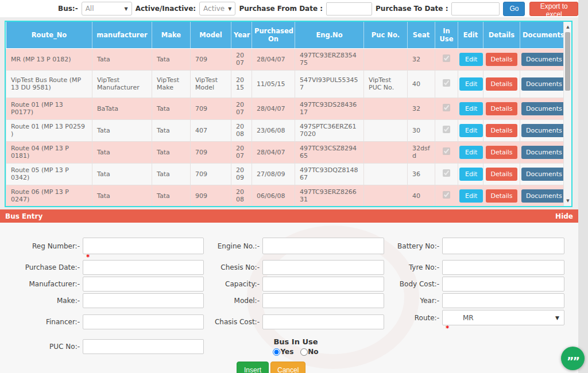  I want to click on hide-toggle: Hide, so click(564, 216).